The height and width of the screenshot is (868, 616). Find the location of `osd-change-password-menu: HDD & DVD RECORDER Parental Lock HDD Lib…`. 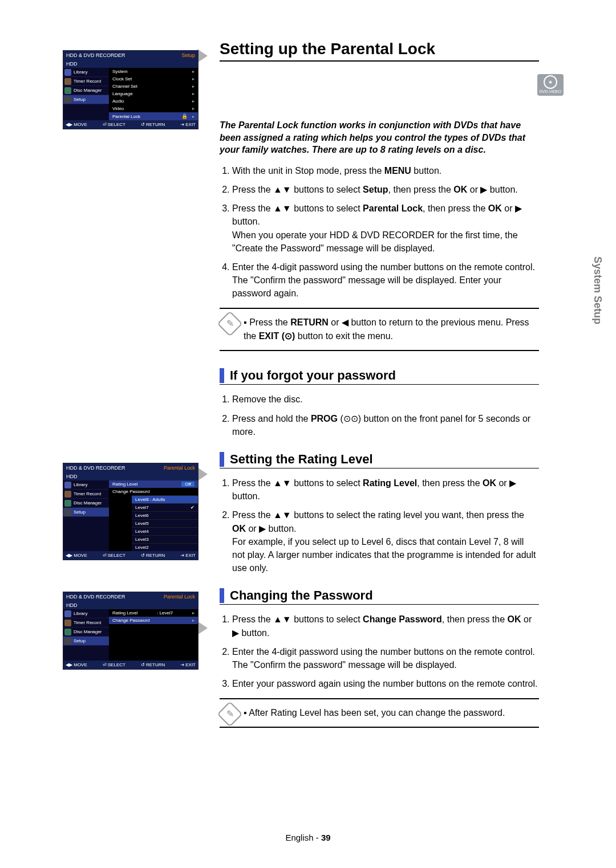

osd-change-password-menu: HDD & DVD RECORDER Parental Lock HDD Lib… is located at coordinates (131, 630).